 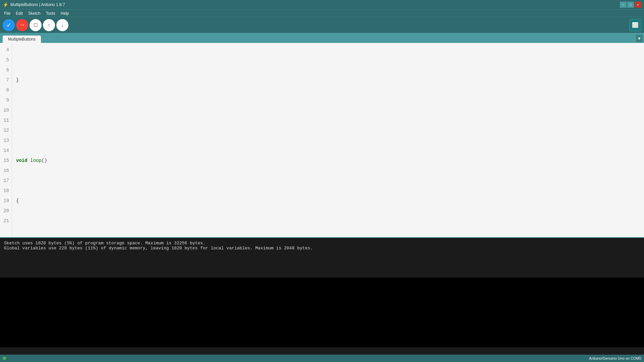 I want to click on menu-file: File, so click(x=7, y=13).